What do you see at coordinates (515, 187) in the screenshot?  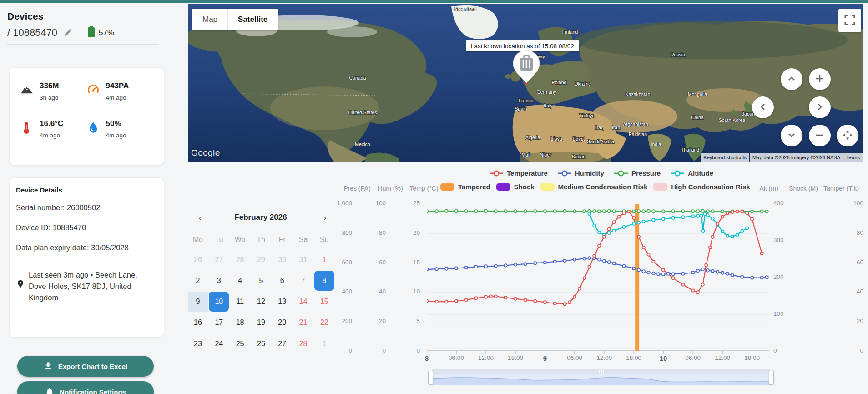 I see `legend-shock: Shock` at bounding box center [515, 187].